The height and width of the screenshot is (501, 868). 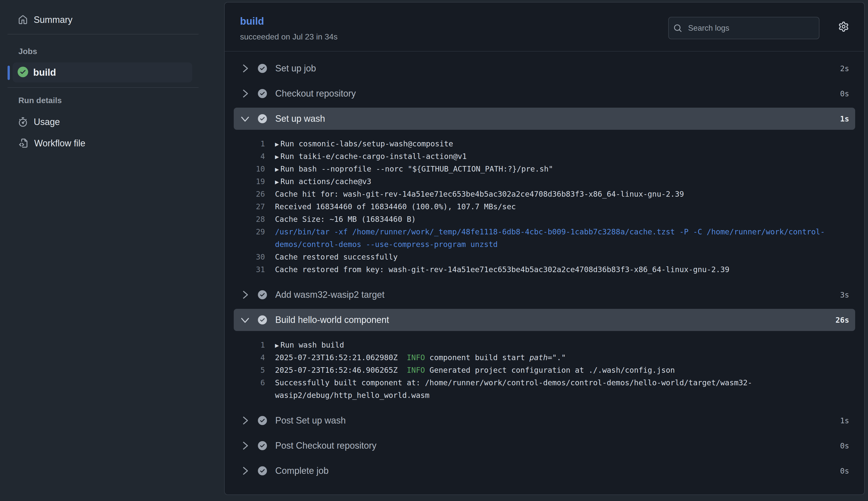 What do you see at coordinates (23, 20) in the screenshot?
I see `home-icon` at bounding box center [23, 20].